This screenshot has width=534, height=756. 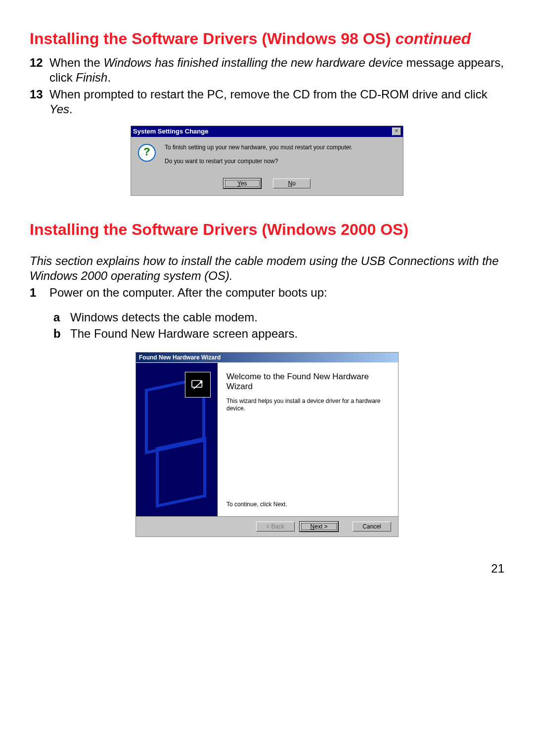 What do you see at coordinates (267, 132) in the screenshot?
I see `dialog1-titlebar: System Settings Change ×` at bounding box center [267, 132].